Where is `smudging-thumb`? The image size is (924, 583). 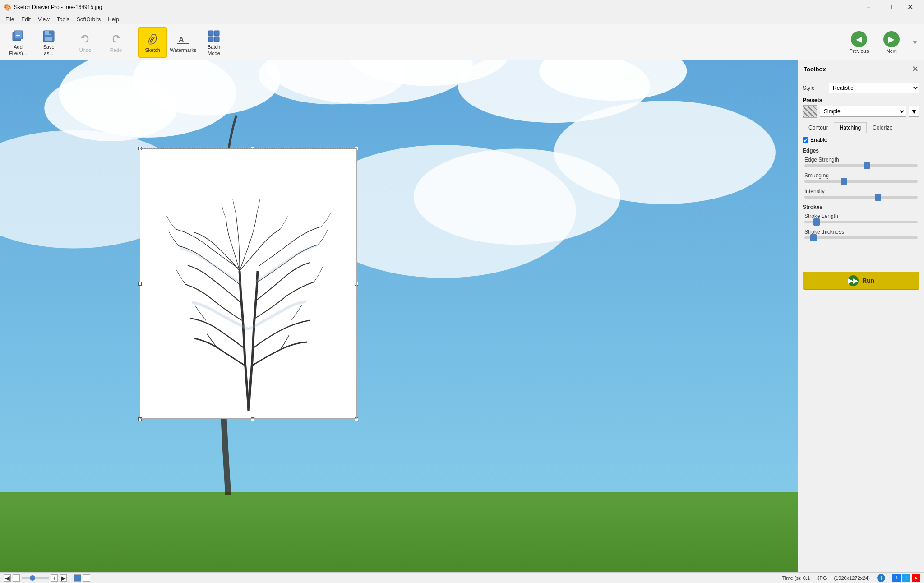
smudging-thumb is located at coordinates (844, 181).